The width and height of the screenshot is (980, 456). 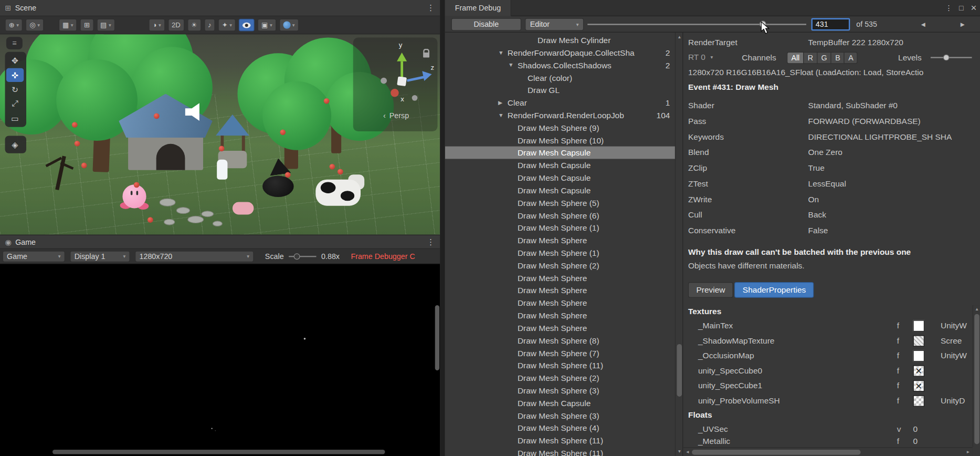 I want to click on next-event-button: ►, so click(x=963, y=25).